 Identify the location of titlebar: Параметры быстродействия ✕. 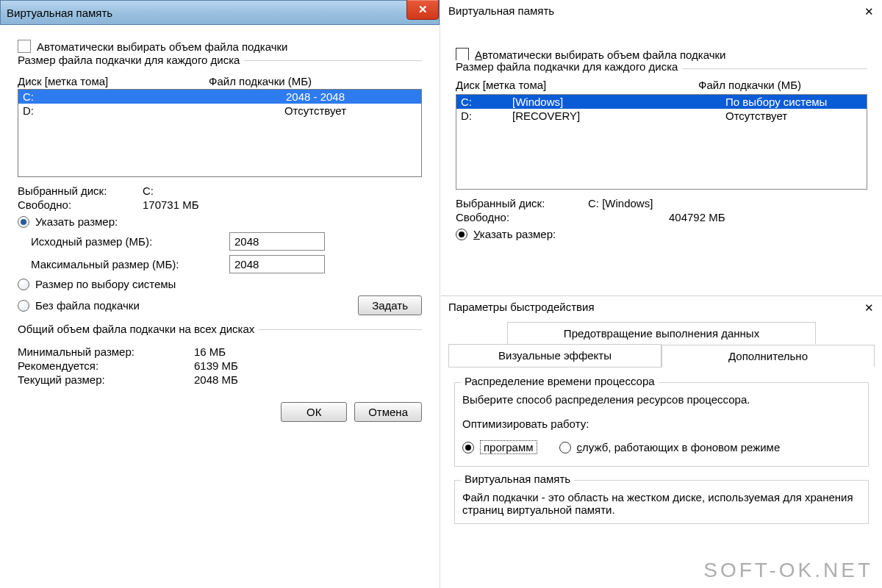
(662, 307).